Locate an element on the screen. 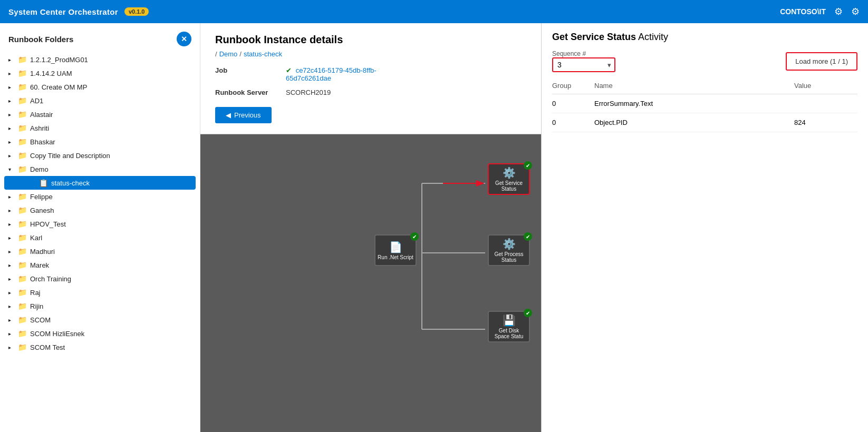  sequence-row: Sequence # 3 Load more (1 / 1) is located at coordinates (705, 61).